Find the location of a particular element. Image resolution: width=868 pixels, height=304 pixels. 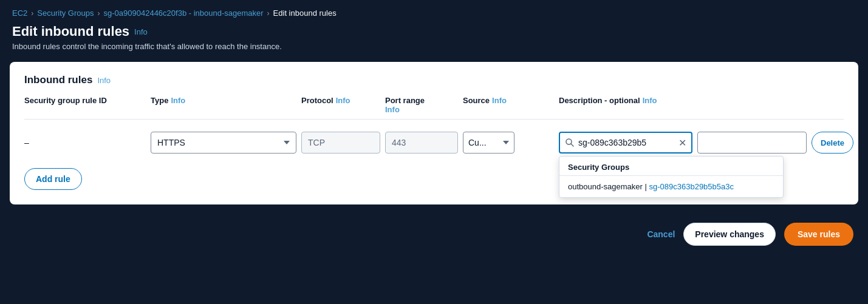

page-info-link: Info is located at coordinates (141, 32).